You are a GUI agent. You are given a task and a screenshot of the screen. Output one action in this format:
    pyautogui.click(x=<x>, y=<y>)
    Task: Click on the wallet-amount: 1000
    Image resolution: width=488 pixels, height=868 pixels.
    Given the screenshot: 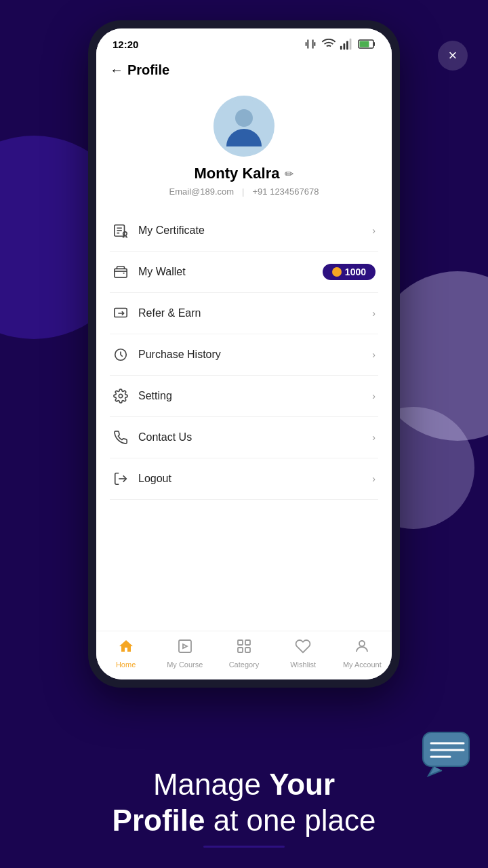 What is the action you would take?
    pyautogui.click(x=355, y=272)
    